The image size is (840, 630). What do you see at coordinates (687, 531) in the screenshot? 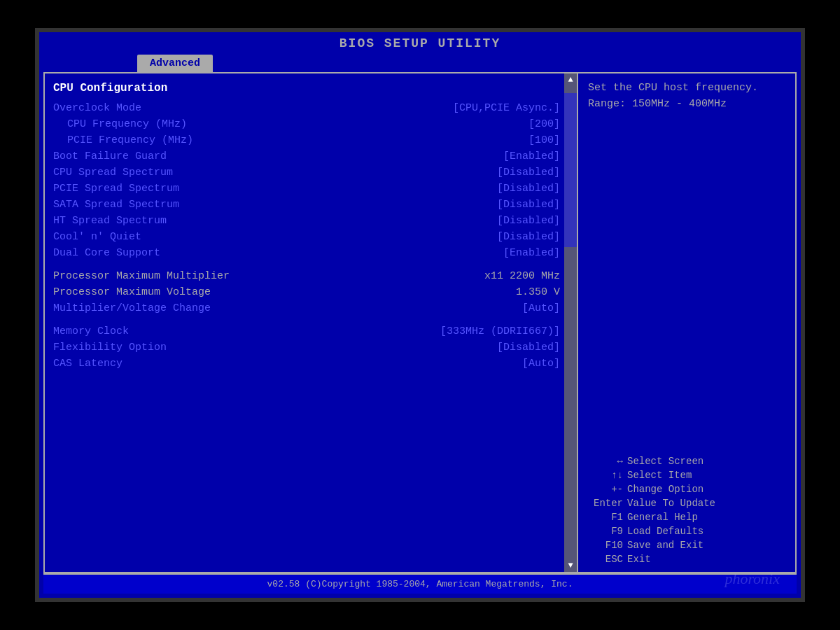
I see `key-row-load-defaults: F9 Load Defaults` at bounding box center [687, 531].